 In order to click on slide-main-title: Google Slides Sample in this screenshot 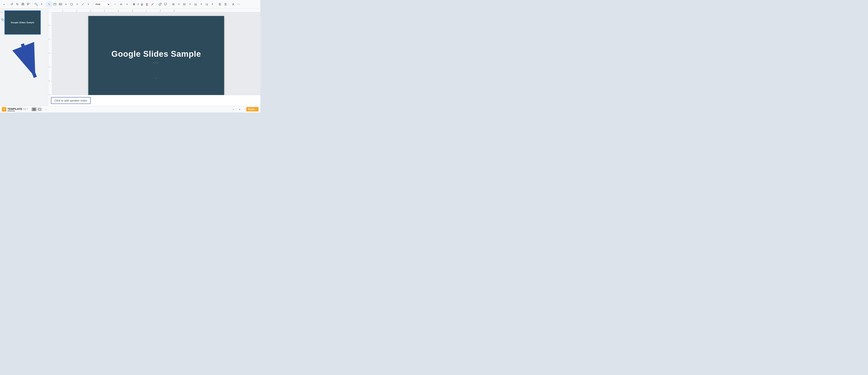, I will do `click(156, 54)`.